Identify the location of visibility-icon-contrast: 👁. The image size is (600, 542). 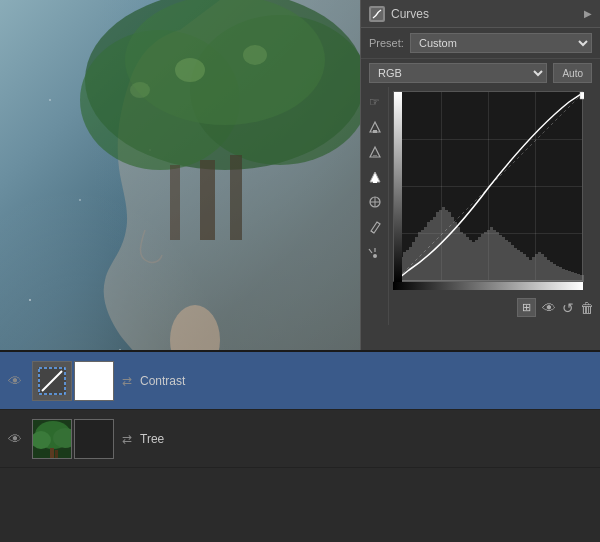
(16, 381).